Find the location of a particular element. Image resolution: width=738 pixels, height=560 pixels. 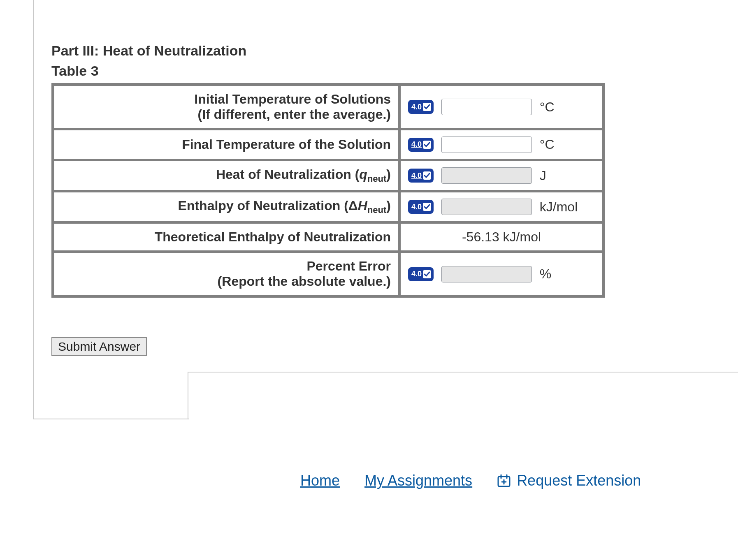

footer-nav: Home My Assignments Request Extension is located at coordinates (369, 481).